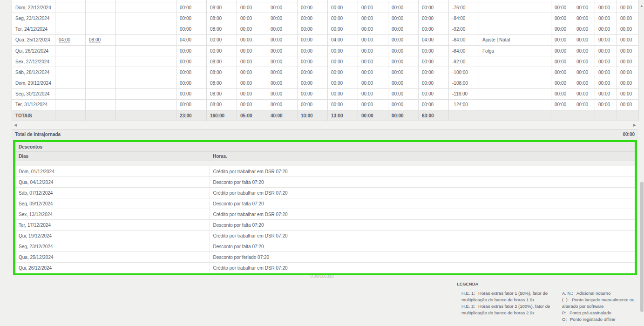  Describe the element at coordinates (325, 134) in the screenshot. I see `intrajornada-bar: Total de Intrajornada 00:00` at that location.